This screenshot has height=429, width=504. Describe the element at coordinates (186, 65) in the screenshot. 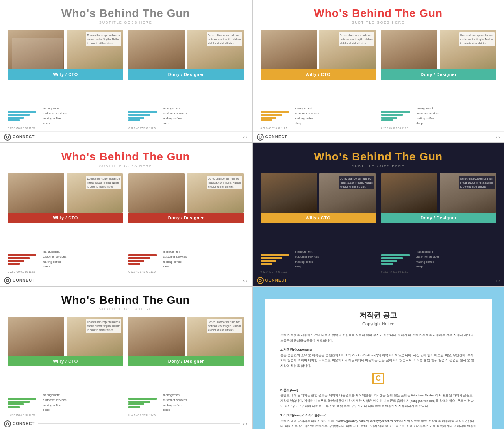

I see `slide-1-person-2: Donec ullamcorper nulla non metus auctor…` at that location.